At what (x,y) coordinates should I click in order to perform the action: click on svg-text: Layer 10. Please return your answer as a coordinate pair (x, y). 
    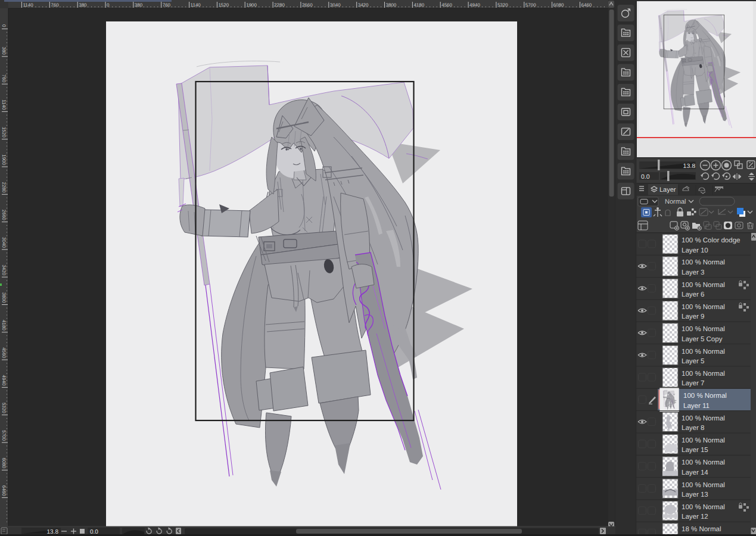
    Looking at the image, I should click on (695, 251).